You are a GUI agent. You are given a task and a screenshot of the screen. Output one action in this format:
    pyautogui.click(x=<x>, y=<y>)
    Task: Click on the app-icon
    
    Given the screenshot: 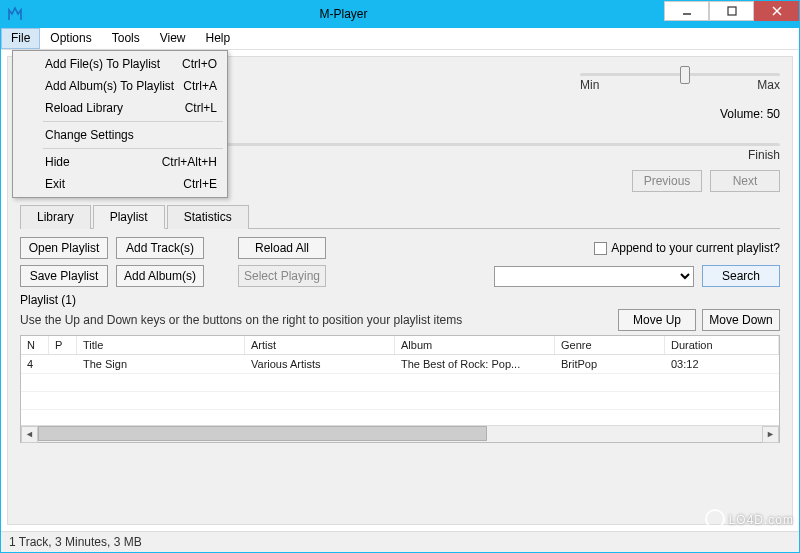 What is the action you would take?
    pyautogui.click(x=15, y=14)
    